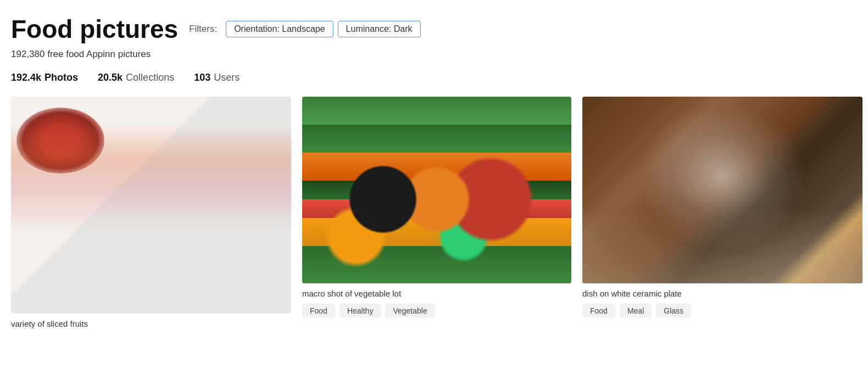 The width and height of the screenshot is (868, 380). What do you see at coordinates (674, 311) in the screenshot?
I see `tag-glass-3: Glass` at bounding box center [674, 311].